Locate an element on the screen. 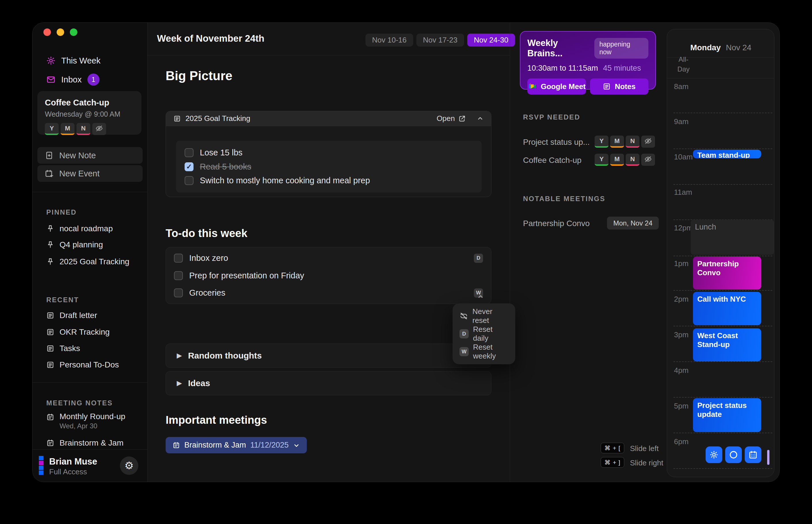  sidebar-item-nocal-roadmap: nocal roadmap is located at coordinates (80, 229).